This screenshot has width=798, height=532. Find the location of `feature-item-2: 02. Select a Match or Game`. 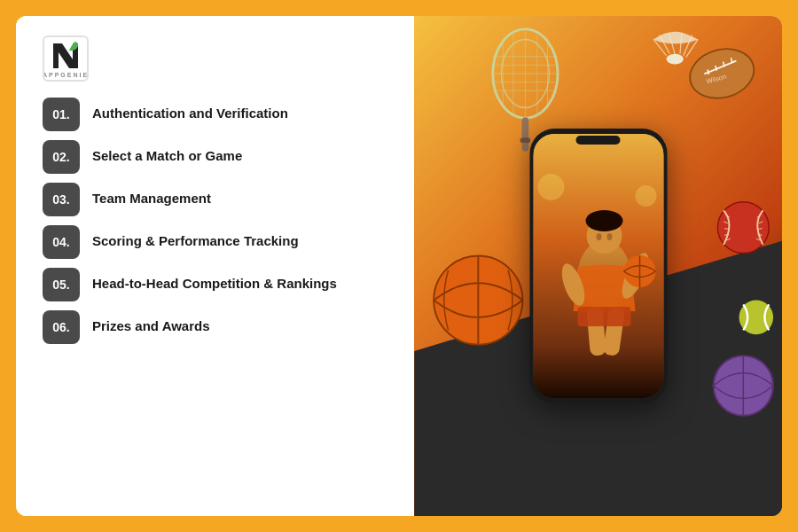

feature-item-2: 02. Select a Match or Game is located at coordinates (215, 157).